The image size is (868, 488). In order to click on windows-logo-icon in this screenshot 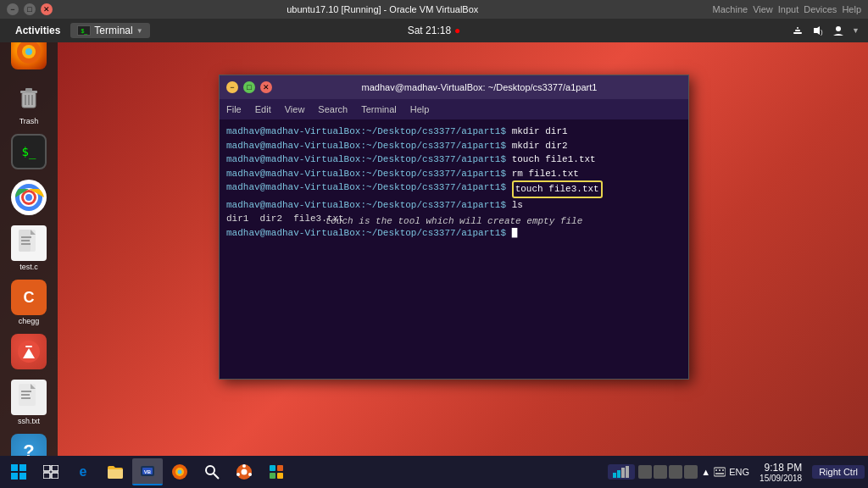, I will do `click(19, 472)`.